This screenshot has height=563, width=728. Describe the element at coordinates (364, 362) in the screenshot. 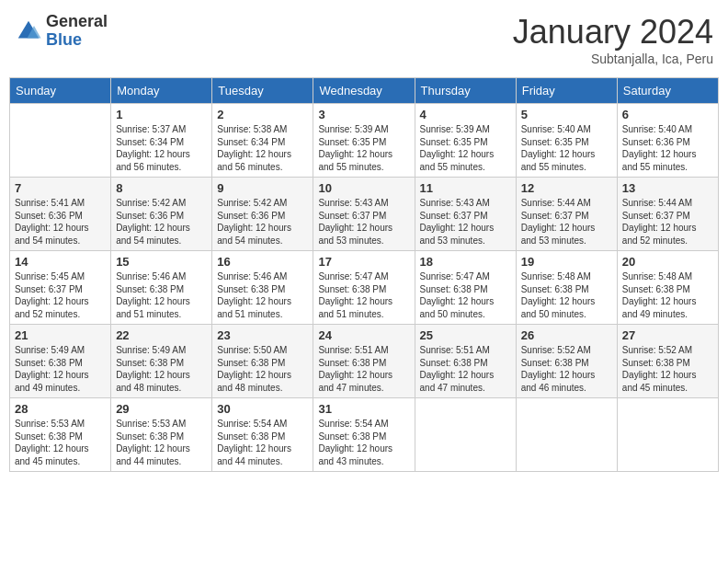

I see `calendar-cell: 24Sunrise: 5:51 AM Sunset: 6:38 PM Dayli…` at that location.